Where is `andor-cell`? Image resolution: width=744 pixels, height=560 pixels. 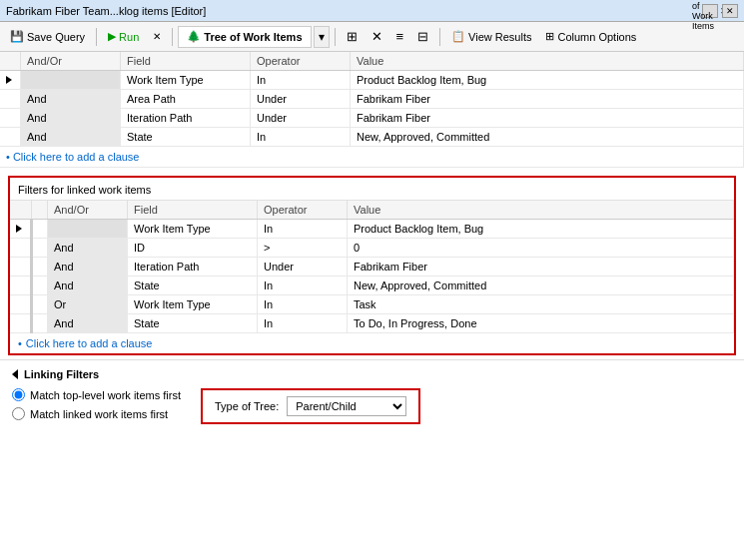
andor-cell is located at coordinates (71, 80).